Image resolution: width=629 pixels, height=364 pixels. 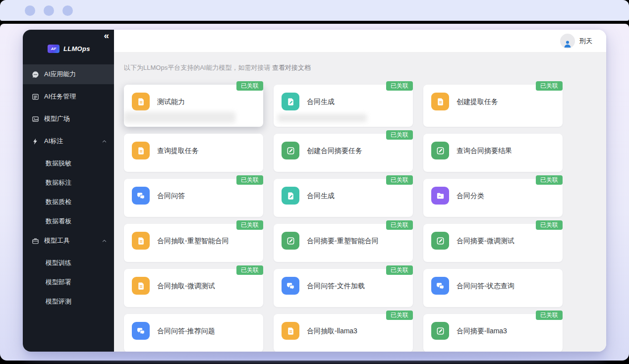 I want to click on capability-card: 已关联合同抽取-llama3, so click(x=343, y=333).